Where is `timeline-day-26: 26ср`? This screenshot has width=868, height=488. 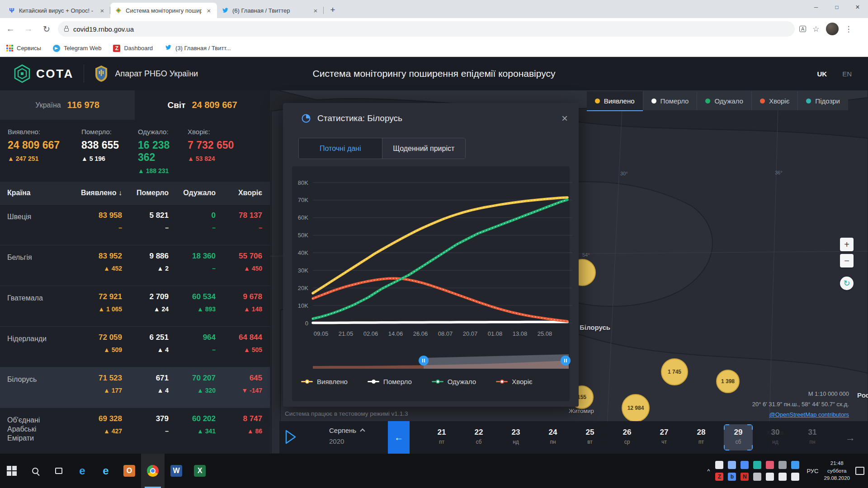 timeline-day-26: 26ср is located at coordinates (627, 437).